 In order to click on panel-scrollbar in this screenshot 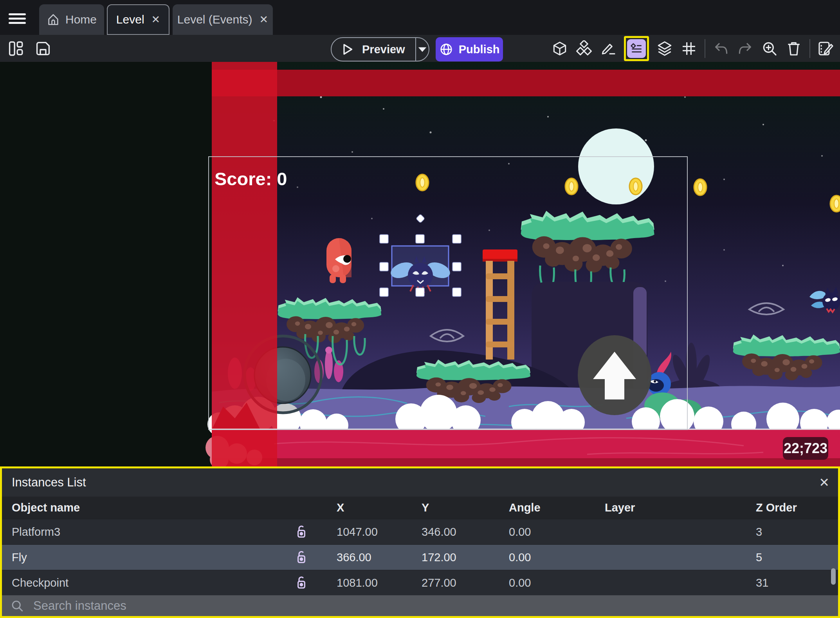, I will do `click(833, 576)`.